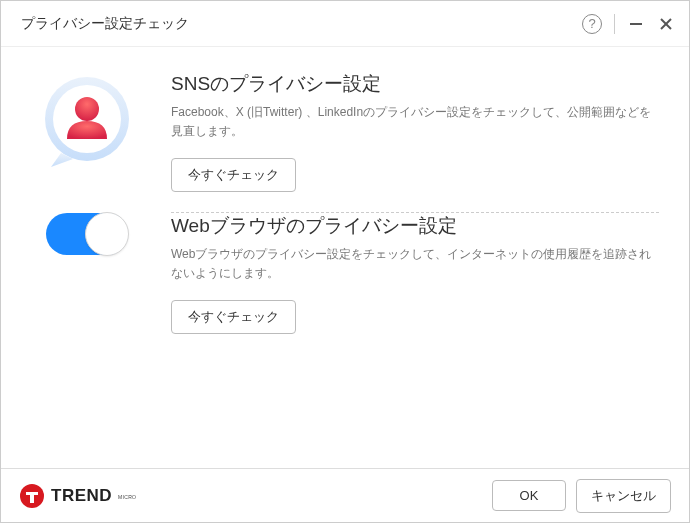 This screenshot has width=690, height=523. Describe the element at coordinates (415, 226) in the screenshot. I see `browser-heading: Webブラウザのプライバシー設定` at that location.